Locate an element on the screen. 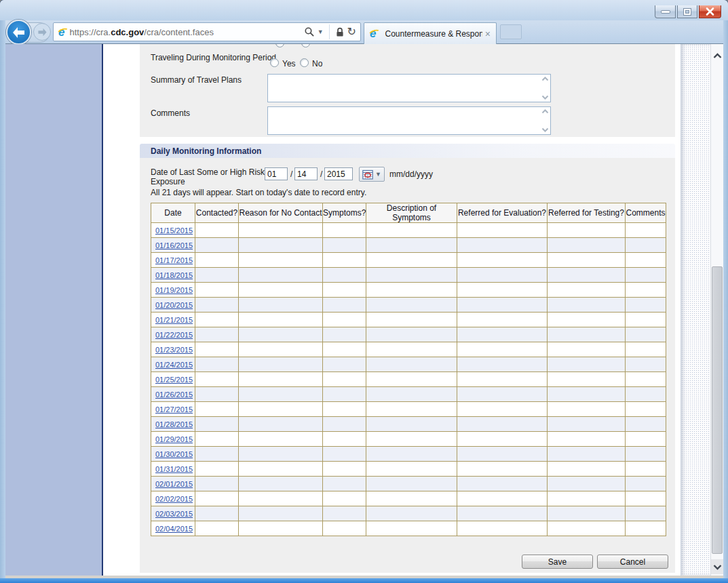  radio-no is located at coordinates (304, 62).